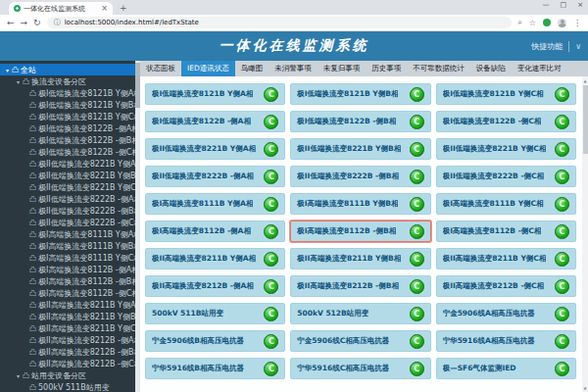 The width and height of the screenshot is (588, 392). What do you see at coordinates (361, 341) in the screenshot?
I see `ied-card: 宁金5906线C相高压电抗器C` at bounding box center [361, 341].